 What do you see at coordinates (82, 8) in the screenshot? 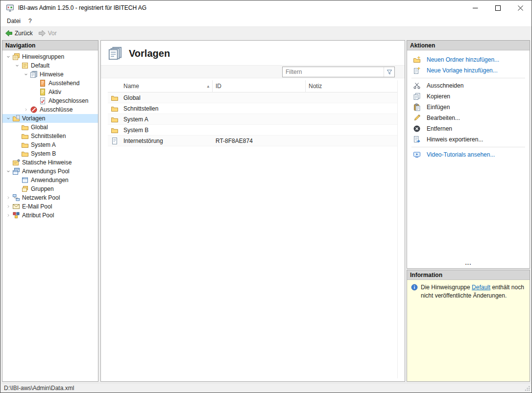
I see `window-title: IBI-aws Admin 1.25.0 - registriert für I…` at bounding box center [82, 8].